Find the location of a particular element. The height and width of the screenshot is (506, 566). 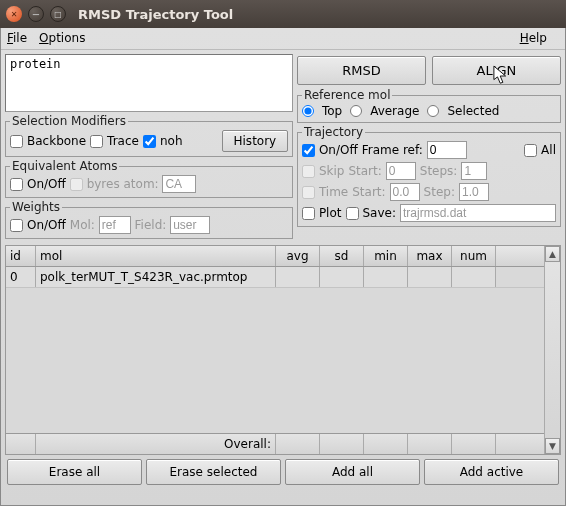

time-checkbox is located at coordinates (308, 192).